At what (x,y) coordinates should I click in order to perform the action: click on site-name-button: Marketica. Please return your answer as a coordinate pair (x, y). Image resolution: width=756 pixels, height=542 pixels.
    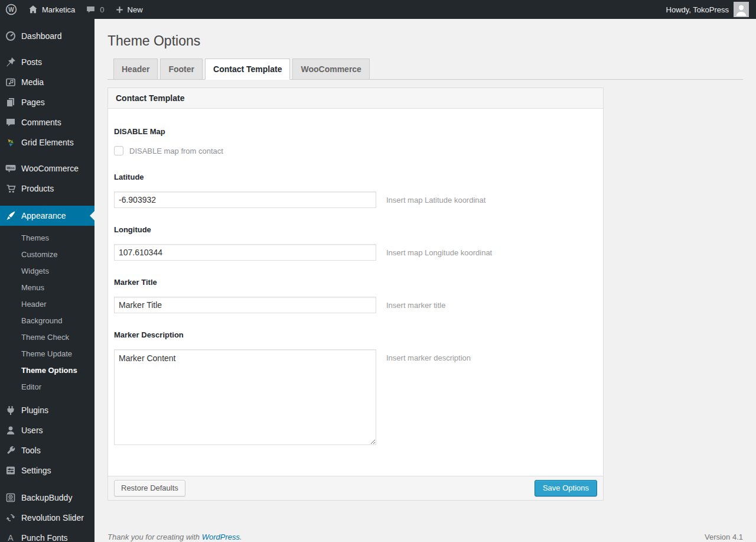
    Looking at the image, I should click on (51, 9).